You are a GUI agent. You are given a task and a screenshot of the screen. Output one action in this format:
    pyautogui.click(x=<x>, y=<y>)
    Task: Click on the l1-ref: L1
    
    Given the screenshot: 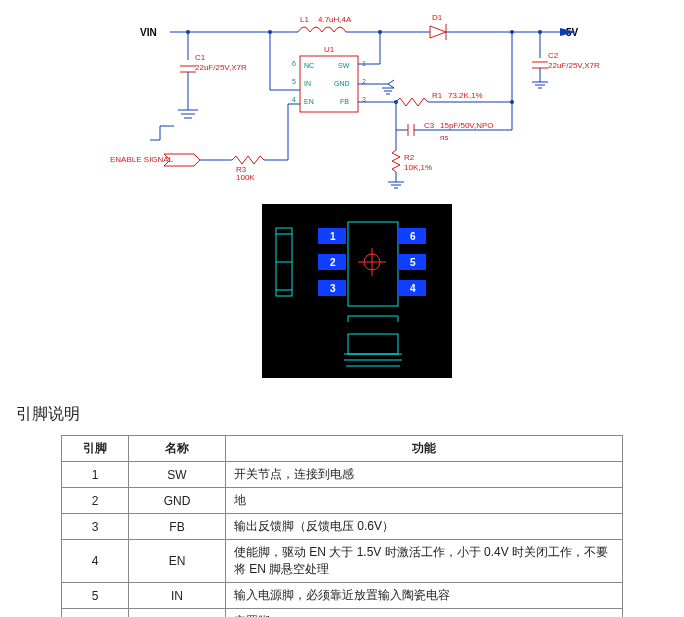 What is the action you would take?
    pyautogui.click(x=304, y=20)
    